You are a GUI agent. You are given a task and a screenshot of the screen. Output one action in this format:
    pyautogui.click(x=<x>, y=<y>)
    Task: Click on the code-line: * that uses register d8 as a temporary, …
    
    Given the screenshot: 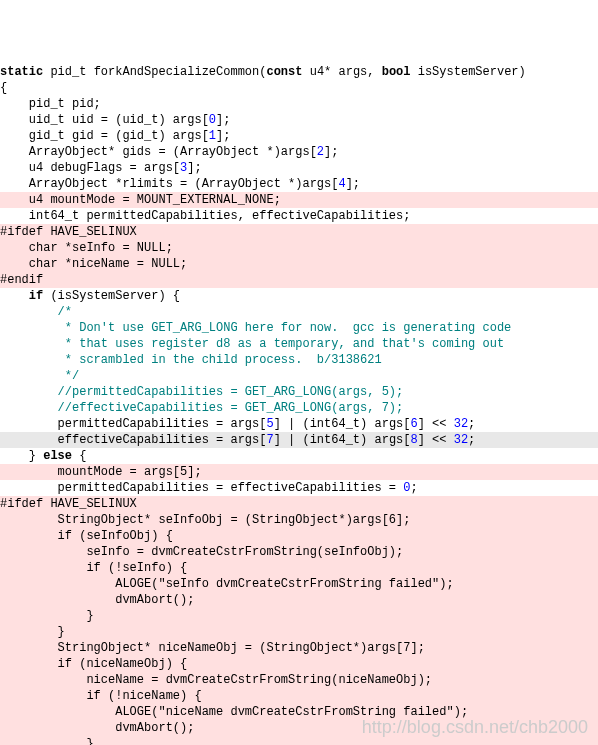 What is the action you would take?
    pyautogui.click(x=299, y=344)
    